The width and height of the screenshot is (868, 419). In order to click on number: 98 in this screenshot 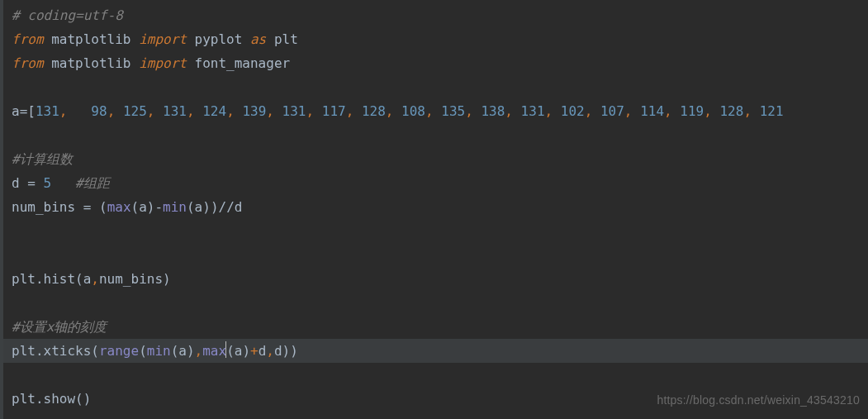, I will do `click(99, 111)`.